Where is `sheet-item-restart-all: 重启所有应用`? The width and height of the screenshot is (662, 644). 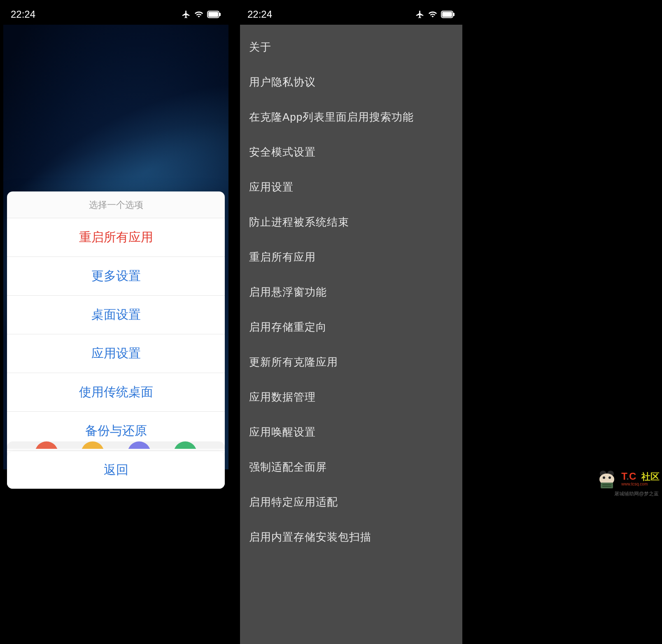 sheet-item-restart-all: 重启所有应用 is located at coordinates (116, 238).